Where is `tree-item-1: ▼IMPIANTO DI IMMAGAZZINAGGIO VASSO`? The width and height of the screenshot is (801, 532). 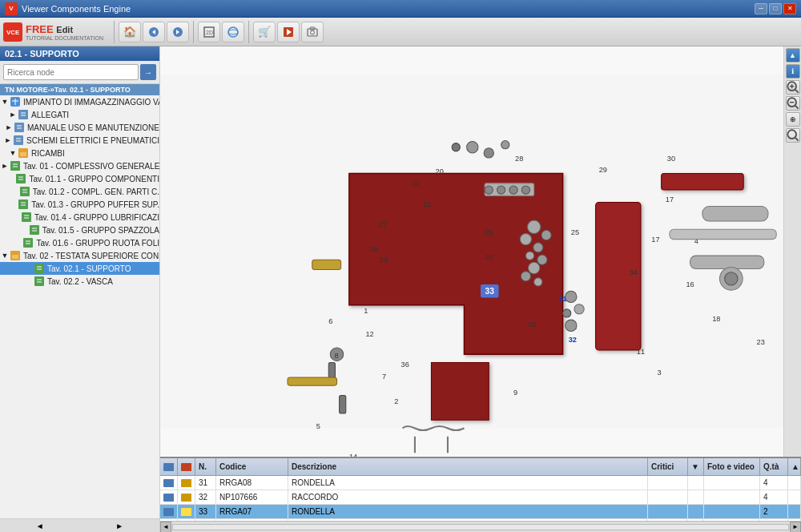 tree-item-1: ▼IMPIANTO DI IMMAGAZZINAGGIO VASSO is located at coordinates (80, 102).